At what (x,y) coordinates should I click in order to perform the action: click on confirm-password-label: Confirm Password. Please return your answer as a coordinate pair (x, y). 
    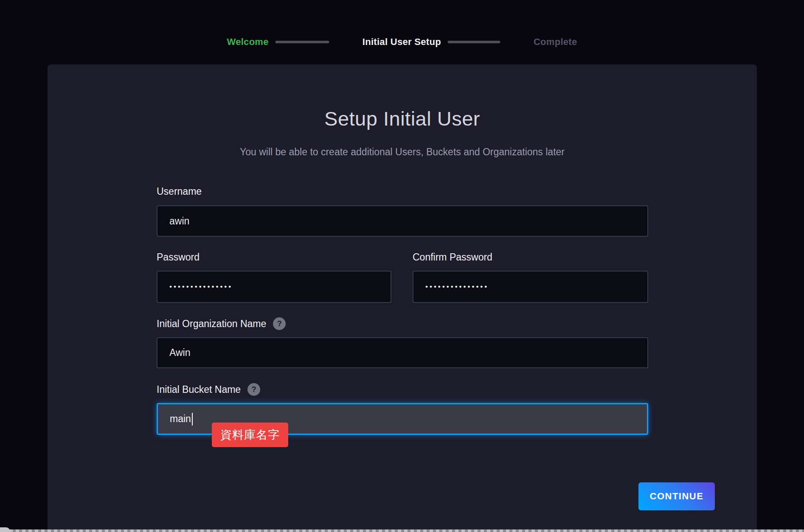
    Looking at the image, I should click on (453, 257).